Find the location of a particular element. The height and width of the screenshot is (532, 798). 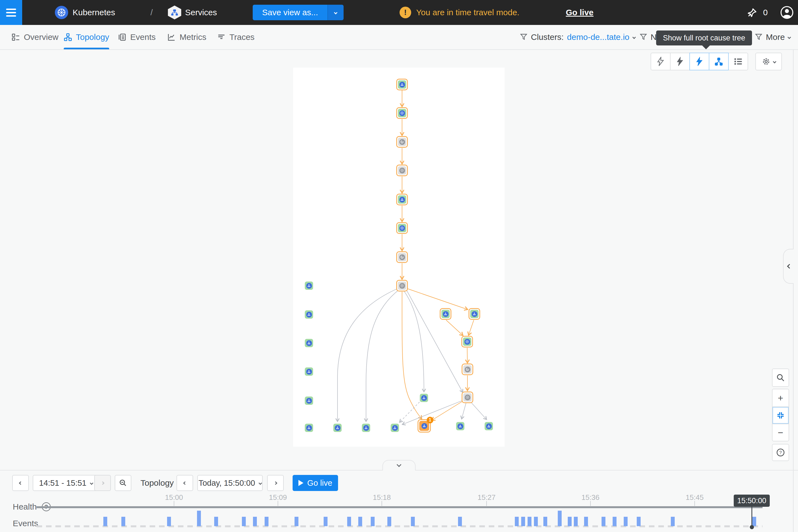

current-time-marker-badge: 15:50:00 is located at coordinates (752, 501).